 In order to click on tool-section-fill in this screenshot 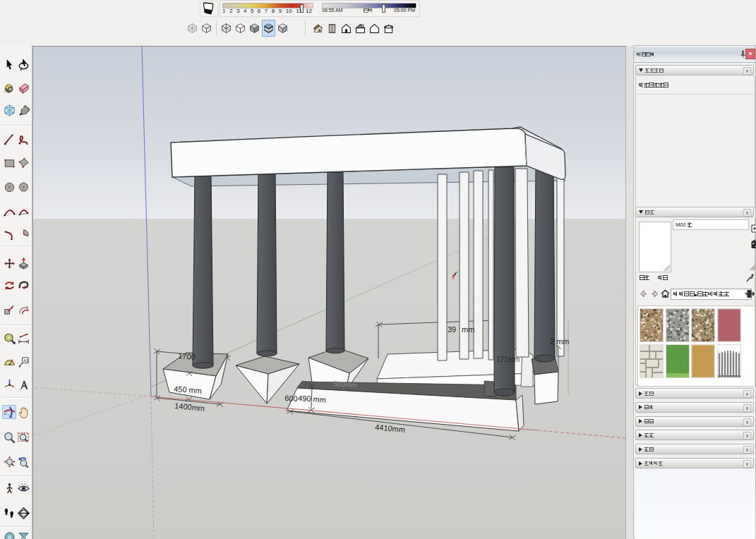, I will do `click(9, 533)`.